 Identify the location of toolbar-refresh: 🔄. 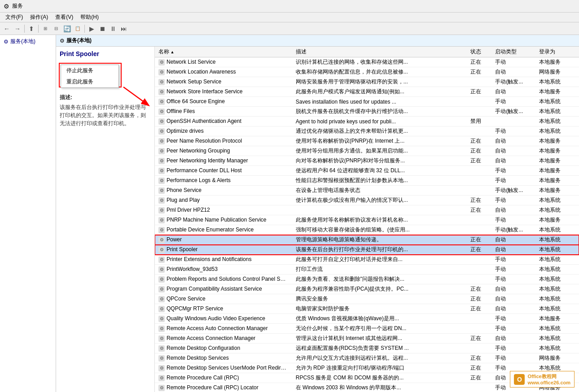
(67, 29).